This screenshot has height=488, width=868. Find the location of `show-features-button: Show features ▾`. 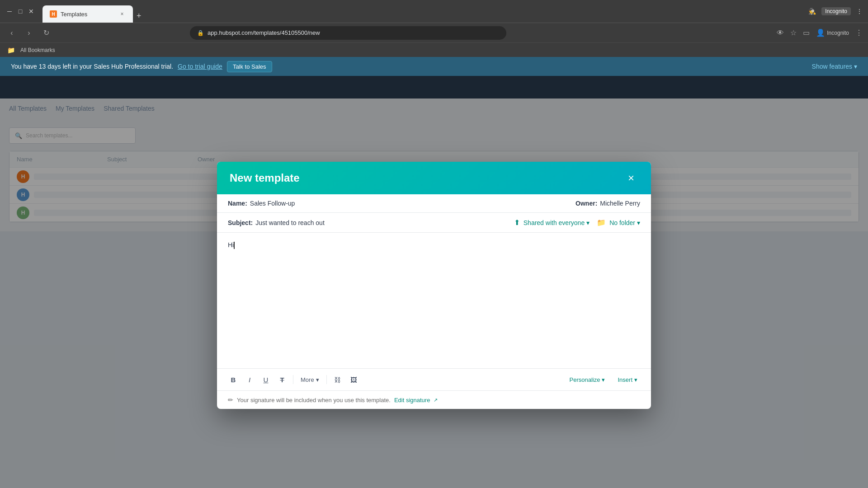

show-features-button: Show features ▾ is located at coordinates (835, 66).